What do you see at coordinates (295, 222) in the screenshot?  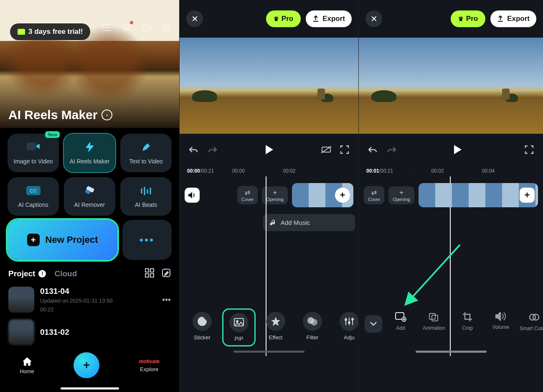 I see `add-music-label: Add Music` at bounding box center [295, 222].